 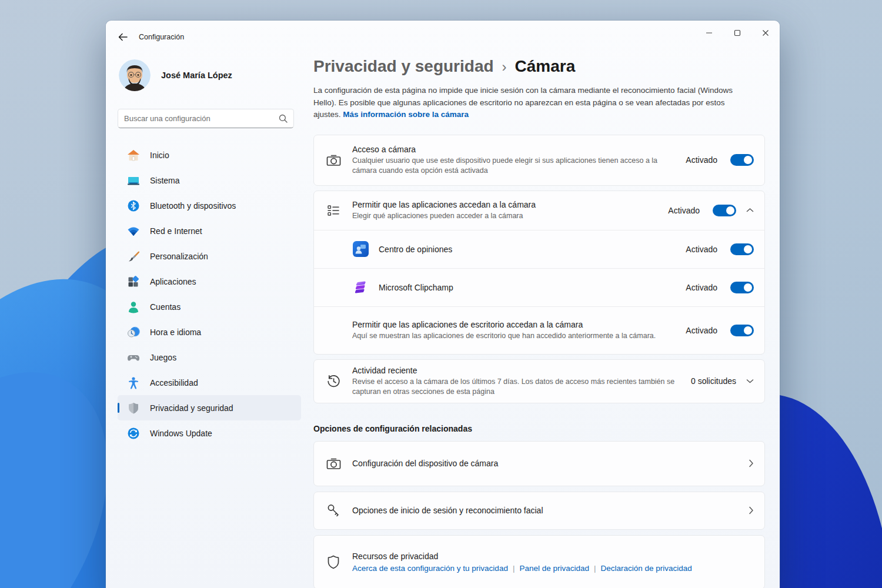 What do you see at coordinates (206, 119) in the screenshot?
I see `search-box` at bounding box center [206, 119].